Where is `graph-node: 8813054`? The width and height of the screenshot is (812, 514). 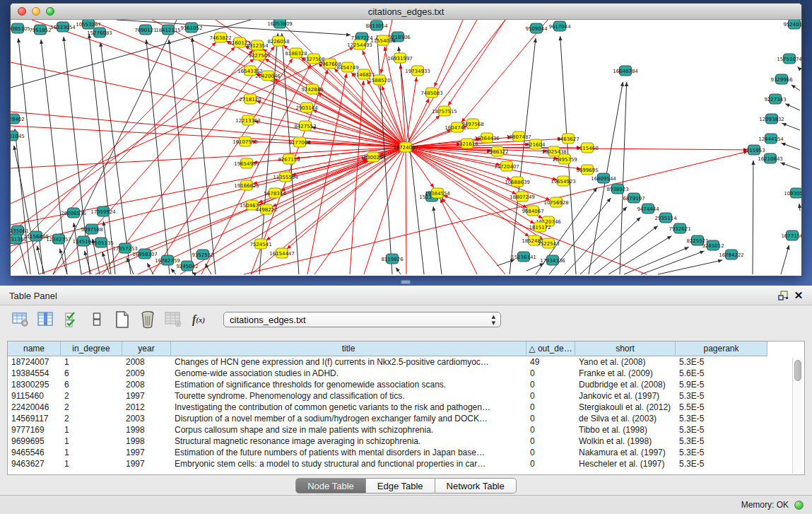
graph-node: 8813054 is located at coordinates (377, 25).